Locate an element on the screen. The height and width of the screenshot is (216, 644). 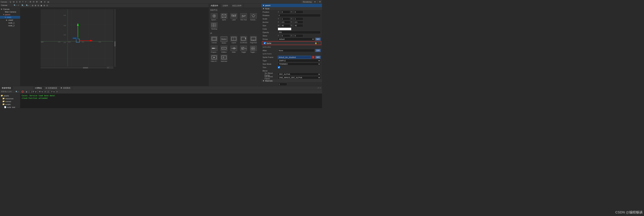
tab-cloud: 云组件 is located at coordinates (226, 6).